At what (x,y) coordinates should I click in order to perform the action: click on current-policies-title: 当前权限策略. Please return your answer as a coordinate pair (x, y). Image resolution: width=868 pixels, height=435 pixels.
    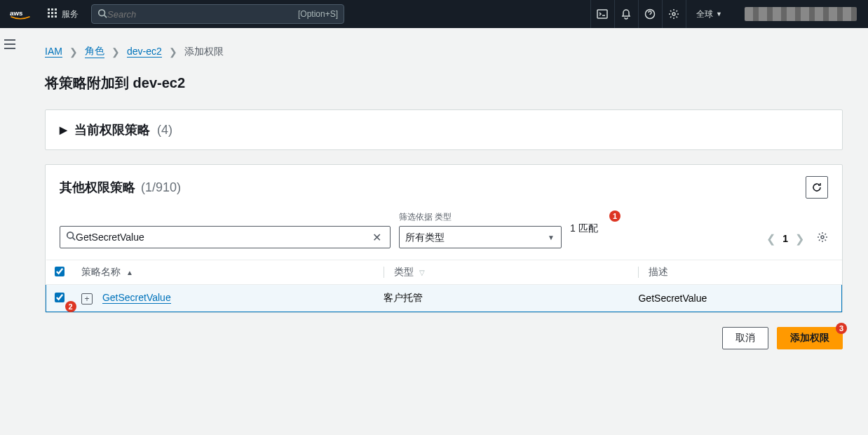
    Looking at the image, I should click on (112, 130).